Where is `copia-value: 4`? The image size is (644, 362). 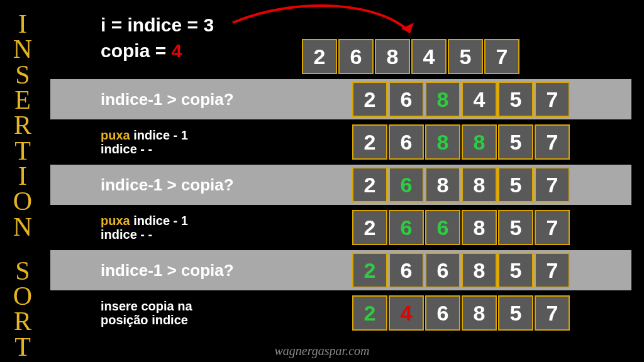 copia-value: 4 is located at coordinates (177, 50).